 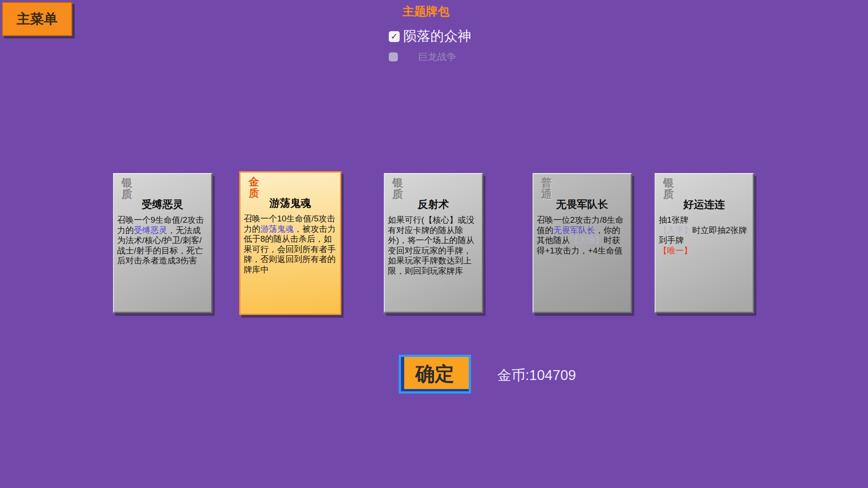 What do you see at coordinates (537, 375) in the screenshot?
I see `gold-count: 金币:104709` at bounding box center [537, 375].